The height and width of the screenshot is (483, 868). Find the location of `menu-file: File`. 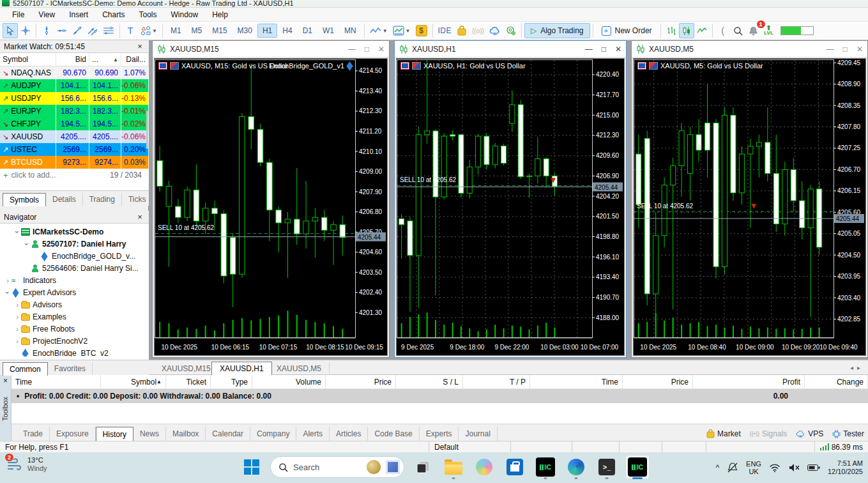

menu-file: File is located at coordinates (18, 15).